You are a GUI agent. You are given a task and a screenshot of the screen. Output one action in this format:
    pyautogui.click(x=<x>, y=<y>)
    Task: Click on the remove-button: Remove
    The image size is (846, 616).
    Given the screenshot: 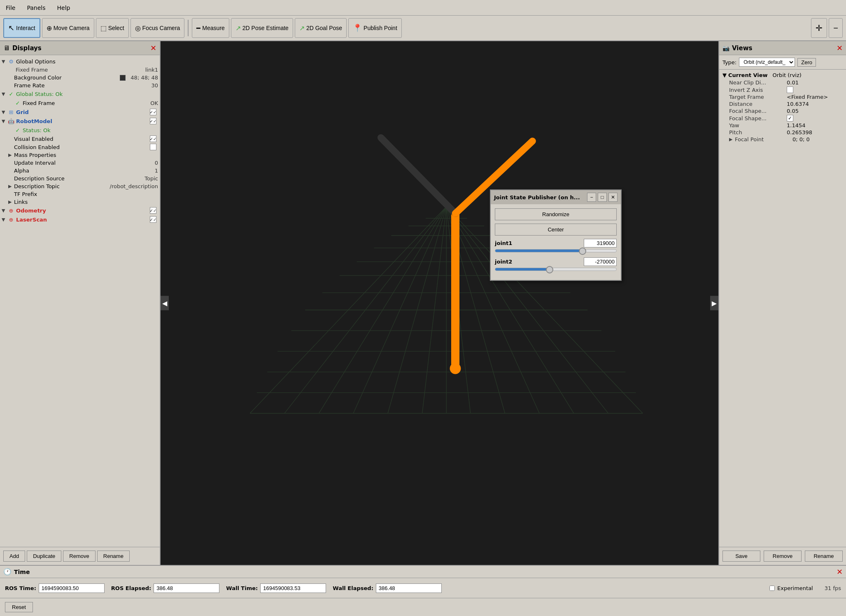 What is the action you would take?
    pyautogui.click(x=79, y=556)
    